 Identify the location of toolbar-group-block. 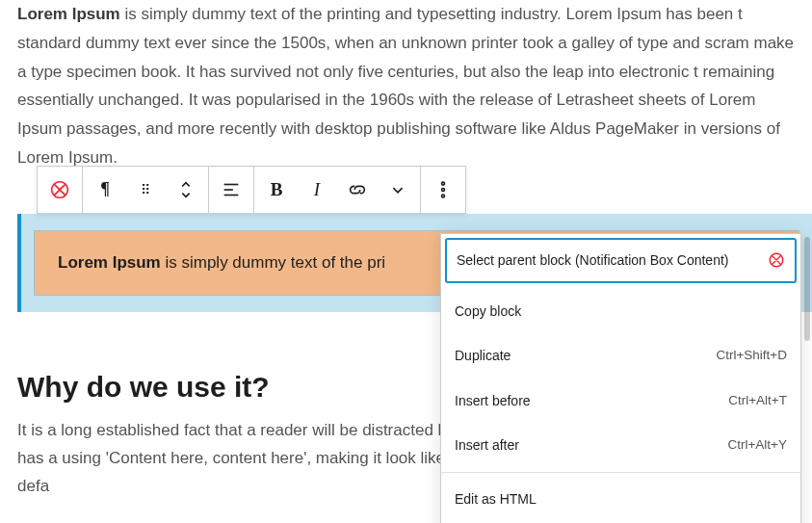
(60, 190).